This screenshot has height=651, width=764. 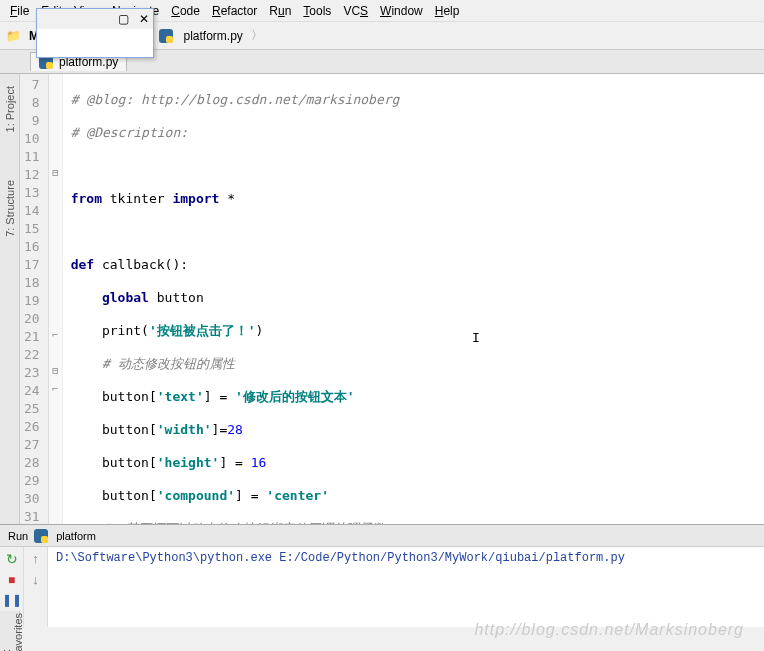 What do you see at coordinates (257, 36) in the screenshot?
I see `chevron-right-icon: 〉` at bounding box center [257, 36].